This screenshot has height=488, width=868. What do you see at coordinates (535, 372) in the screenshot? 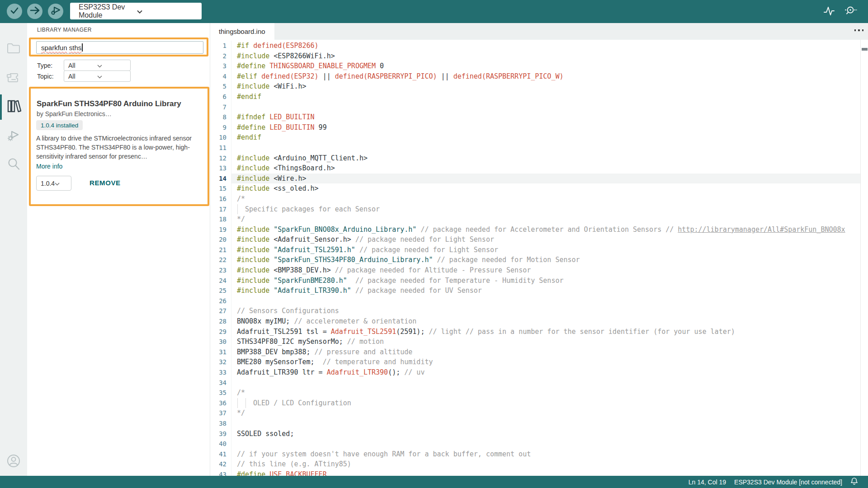
I see `code-line: 33Adafruit_LTR390 ltr = Adafruit_LTR390(…` at bounding box center [535, 372].